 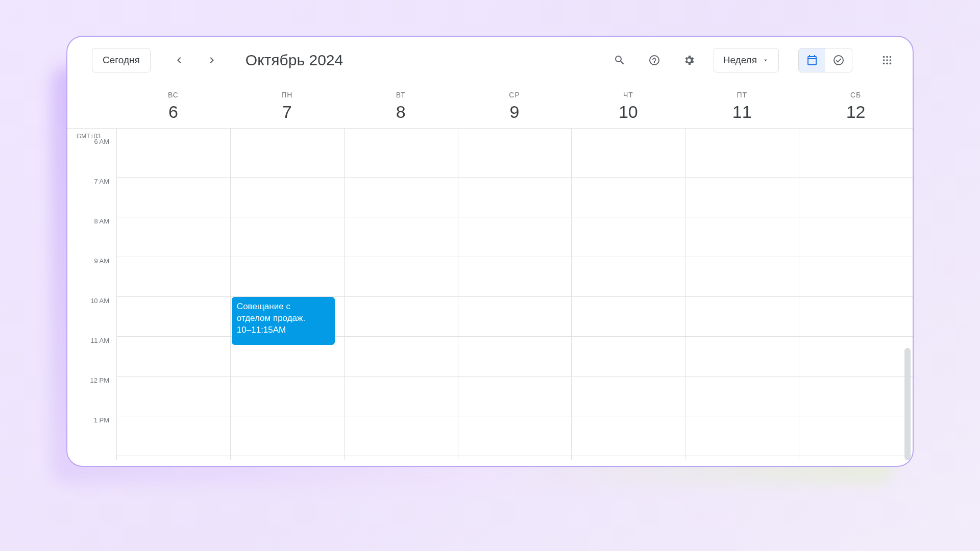 What do you see at coordinates (812, 60) in the screenshot?
I see `calendar-icon` at bounding box center [812, 60].